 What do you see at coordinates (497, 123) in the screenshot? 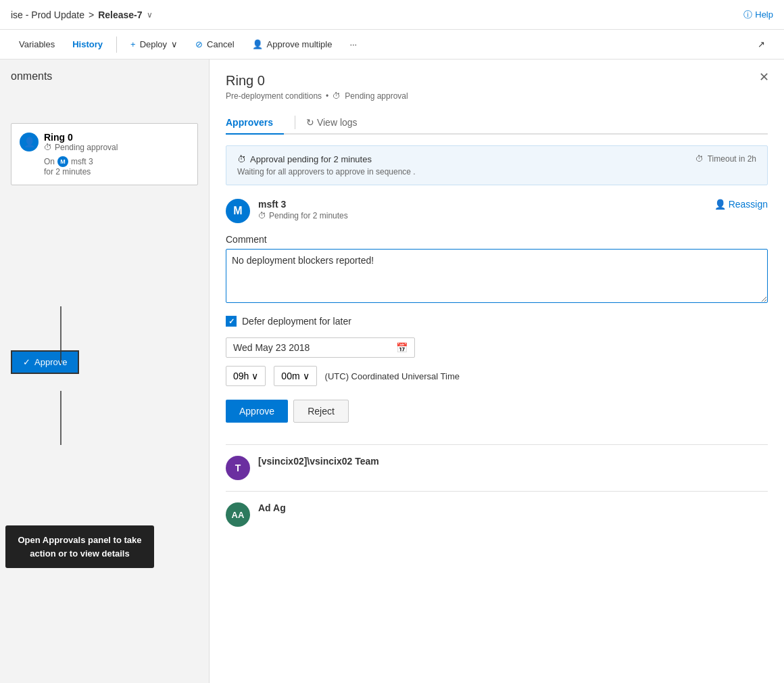
I see `tabs: Approvers ↻ View logs` at bounding box center [497, 123].